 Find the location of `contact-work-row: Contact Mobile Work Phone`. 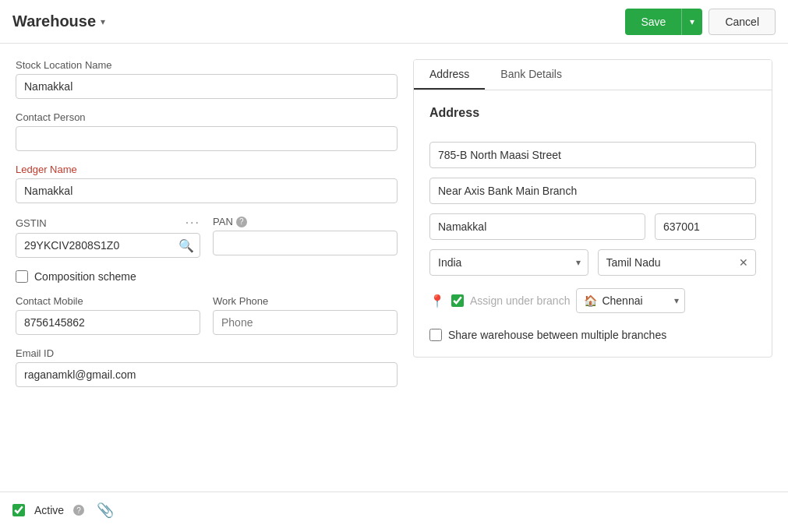

contact-work-row: Contact Mobile Work Phone is located at coordinates (207, 315).